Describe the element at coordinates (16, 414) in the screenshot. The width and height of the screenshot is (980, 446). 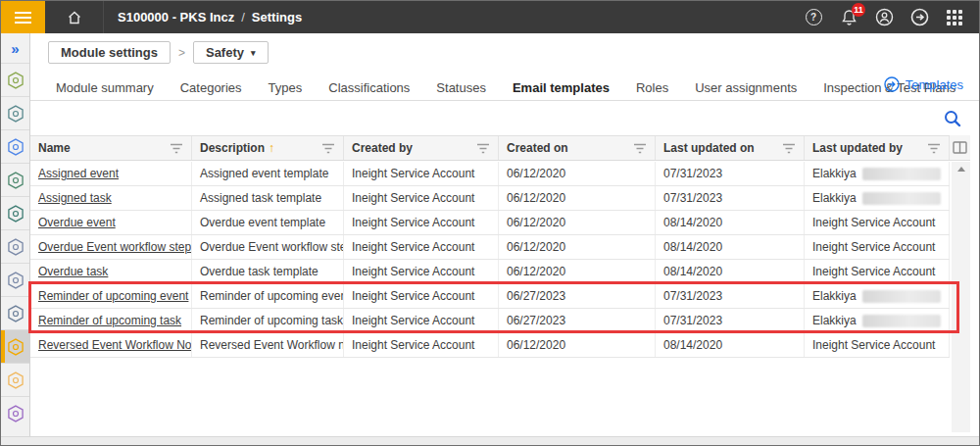
I see `hexagon-doc-icon` at that location.